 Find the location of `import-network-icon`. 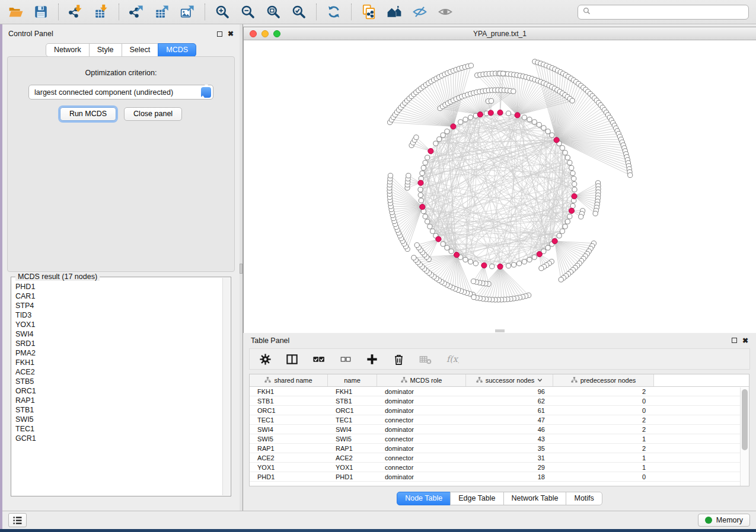

import-network-icon is located at coordinates (76, 12).